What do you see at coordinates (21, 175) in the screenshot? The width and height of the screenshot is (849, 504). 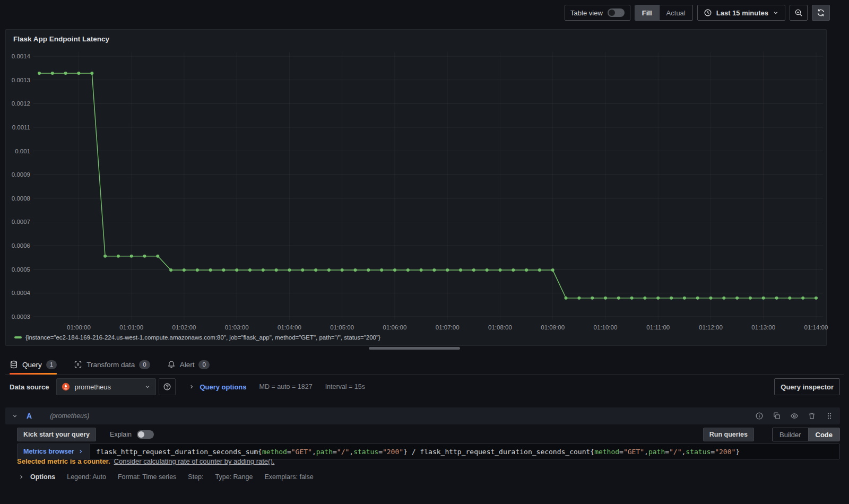 I see `y-axis-tick: 0.0009` at bounding box center [21, 175].